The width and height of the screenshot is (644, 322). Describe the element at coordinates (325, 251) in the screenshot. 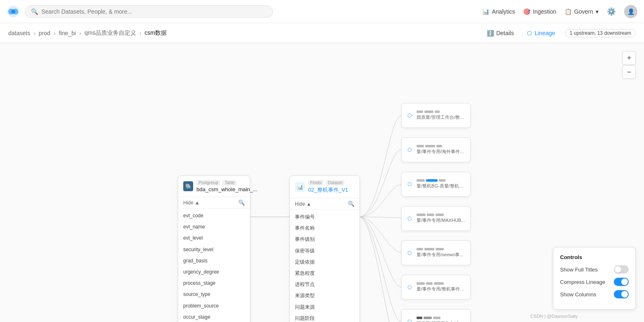

I see `field-secret-level: 保密等级` at that location.